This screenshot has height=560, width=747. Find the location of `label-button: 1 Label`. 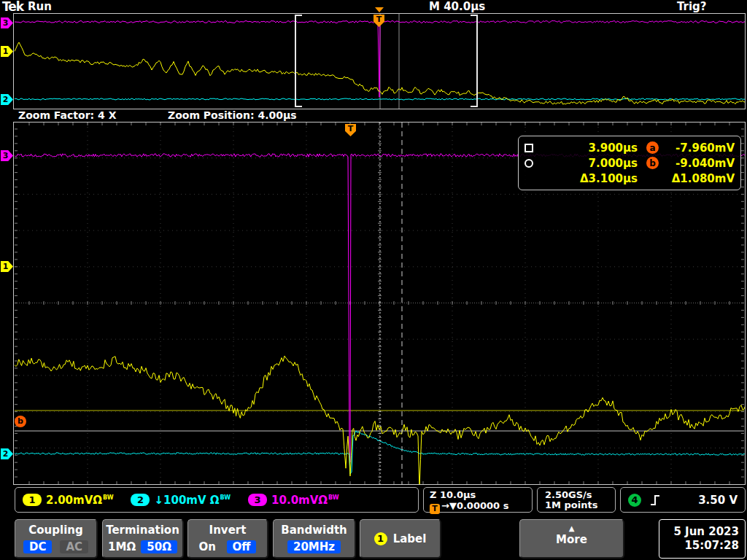

label-button: 1 Label is located at coordinates (400, 539).